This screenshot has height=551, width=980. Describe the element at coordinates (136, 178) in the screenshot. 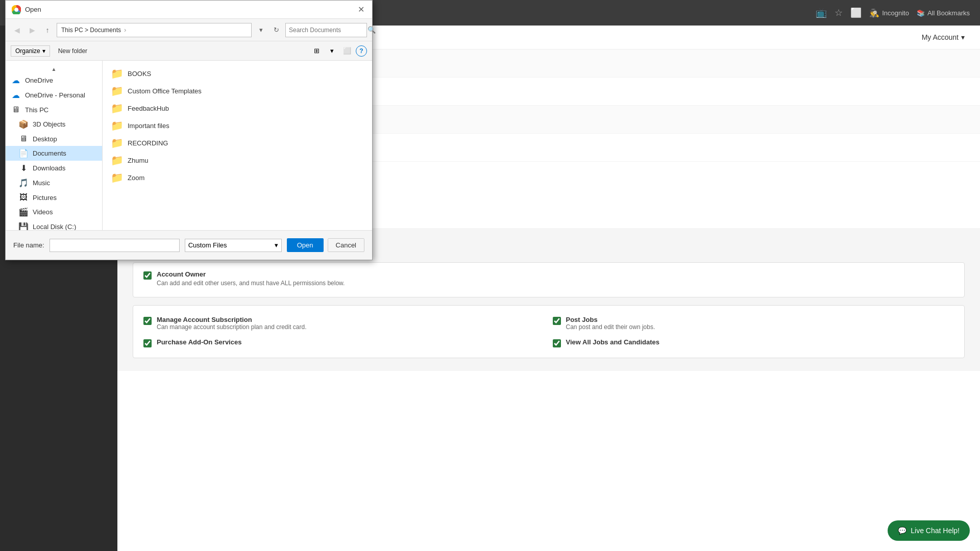

I see `file-name: Zoom` at that location.